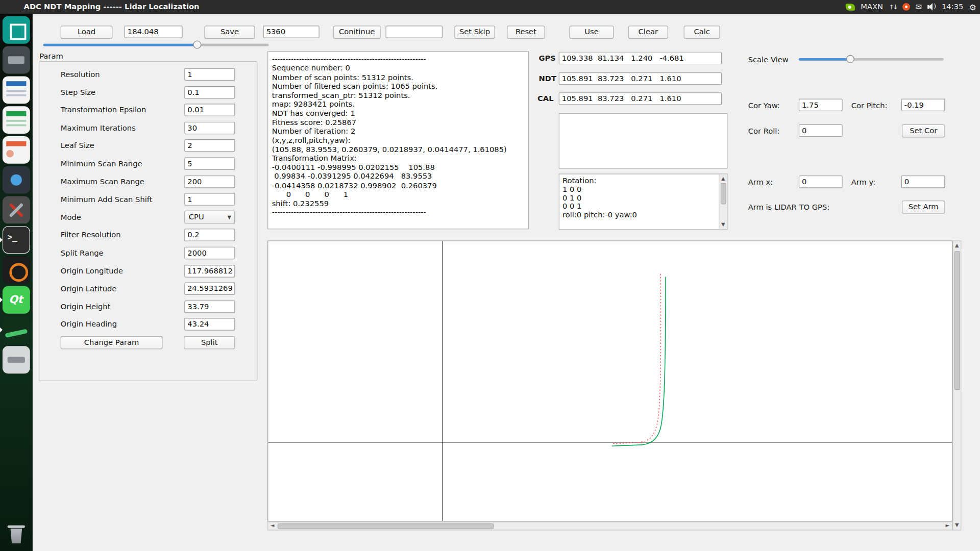 The image size is (980, 551). I want to click on param-label-maximum-scan-range: Maximum Scan Range, so click(103, 182).